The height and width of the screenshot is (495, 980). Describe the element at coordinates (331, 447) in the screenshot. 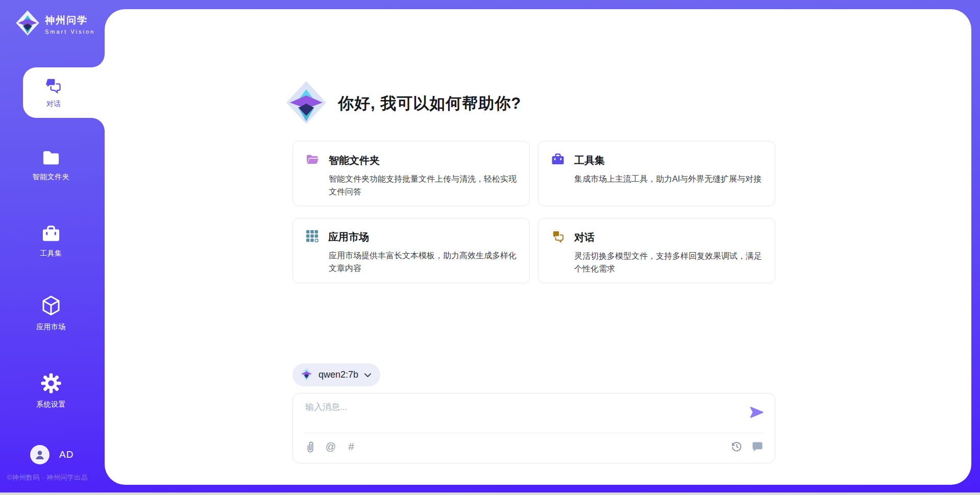

I see `mention-icon: @` at that location.